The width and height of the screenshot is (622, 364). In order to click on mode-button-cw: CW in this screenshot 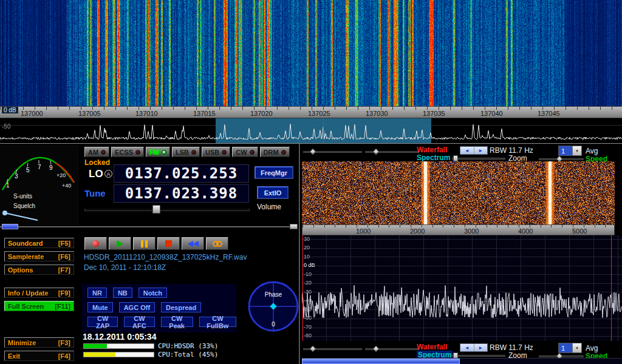, I will do `click(245, 152)`.